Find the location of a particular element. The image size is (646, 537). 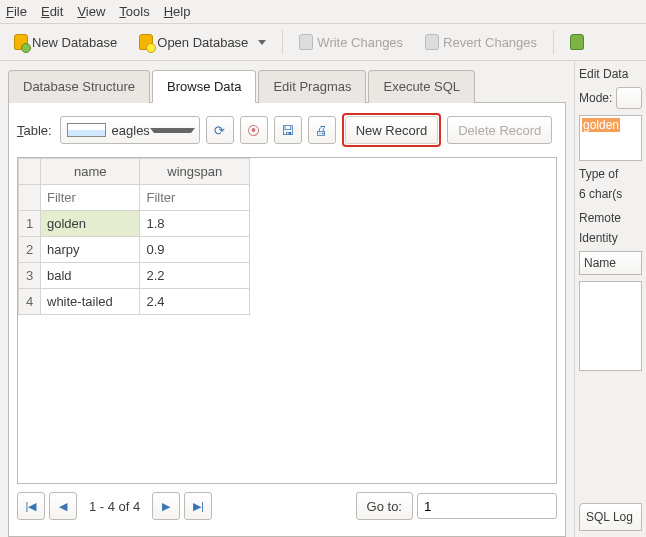

first-icon: |◀ is located at coordinates (32, 506).